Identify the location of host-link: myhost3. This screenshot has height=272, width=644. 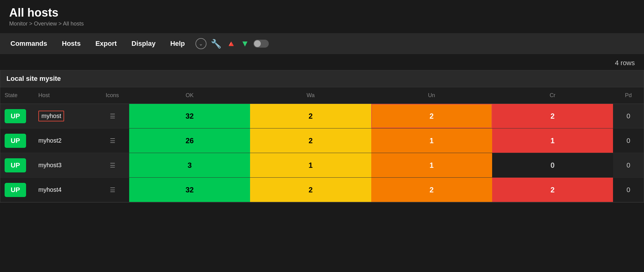
(50, 165).